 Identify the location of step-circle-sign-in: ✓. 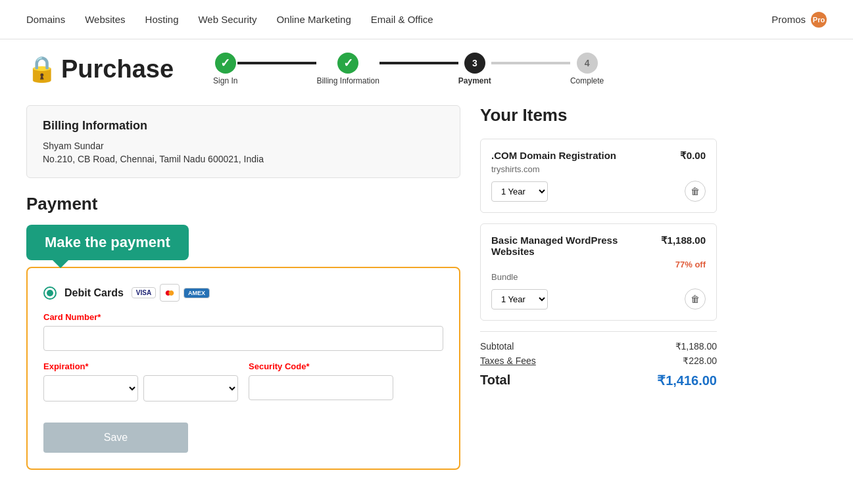
(226, 63).